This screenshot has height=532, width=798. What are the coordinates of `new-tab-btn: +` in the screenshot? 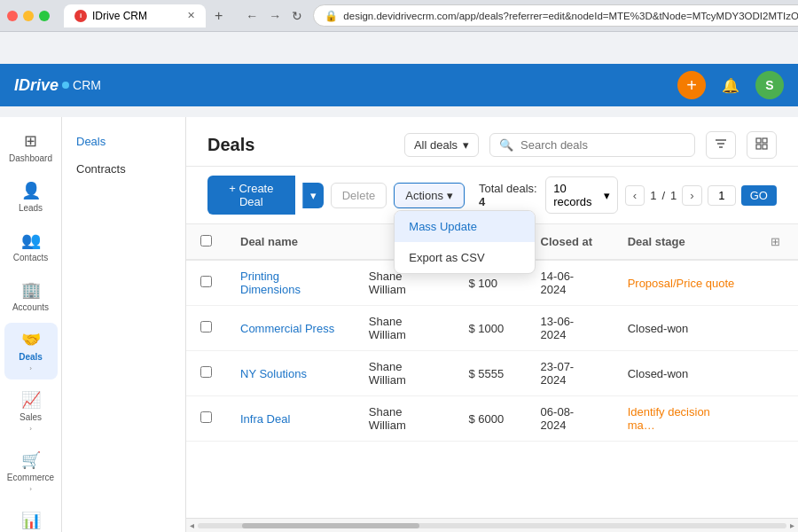 It's located at (218, 16).